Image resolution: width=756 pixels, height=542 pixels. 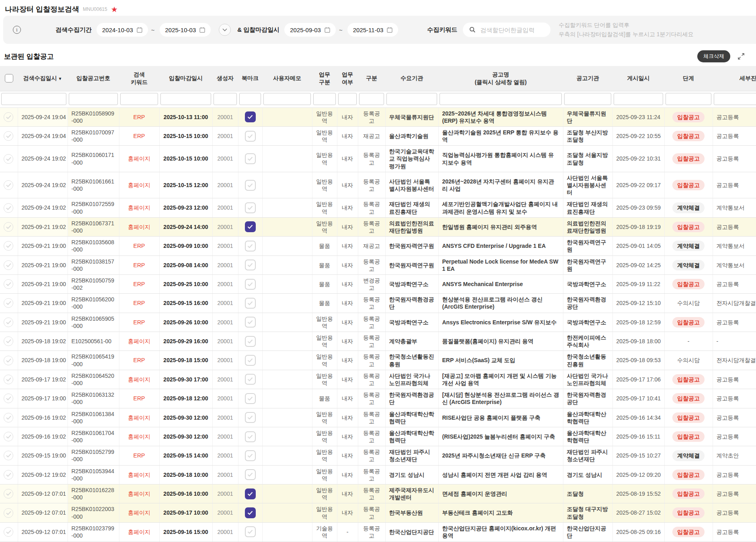 What do you see at coordinates (735, 99) in the screenshot?
I see `filter-input-detail` at bounding box center [735, 99].